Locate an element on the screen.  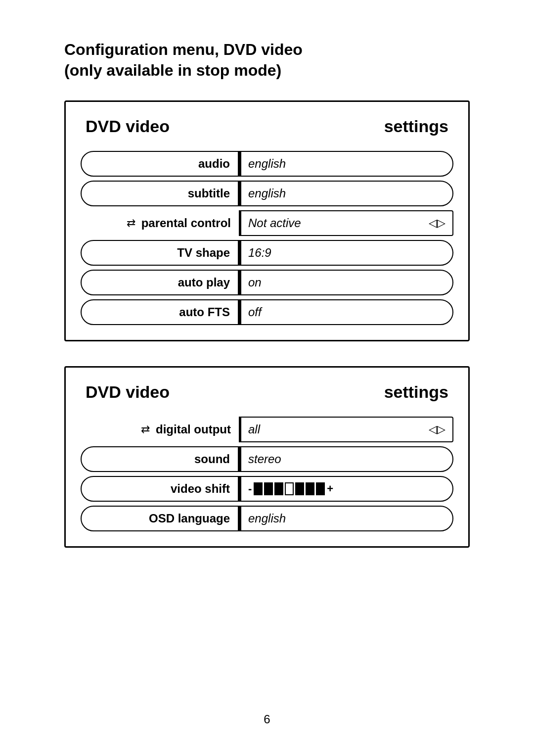
row-label: auto play is located at coordinates (204, 283).